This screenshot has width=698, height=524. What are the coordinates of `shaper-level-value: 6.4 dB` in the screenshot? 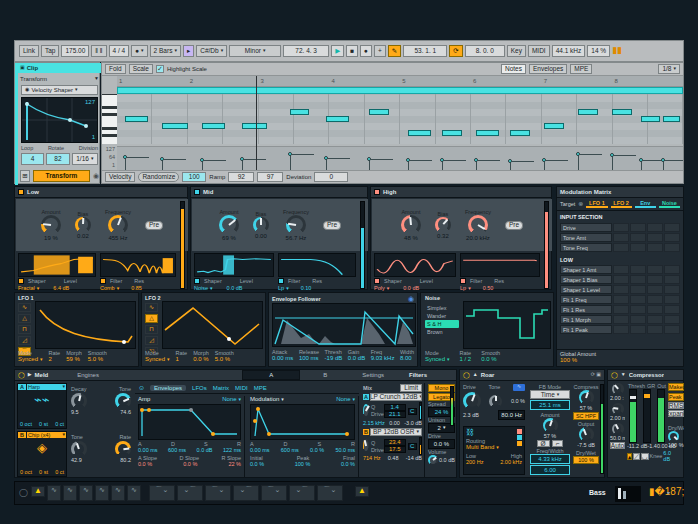 It's located at (61, 288).